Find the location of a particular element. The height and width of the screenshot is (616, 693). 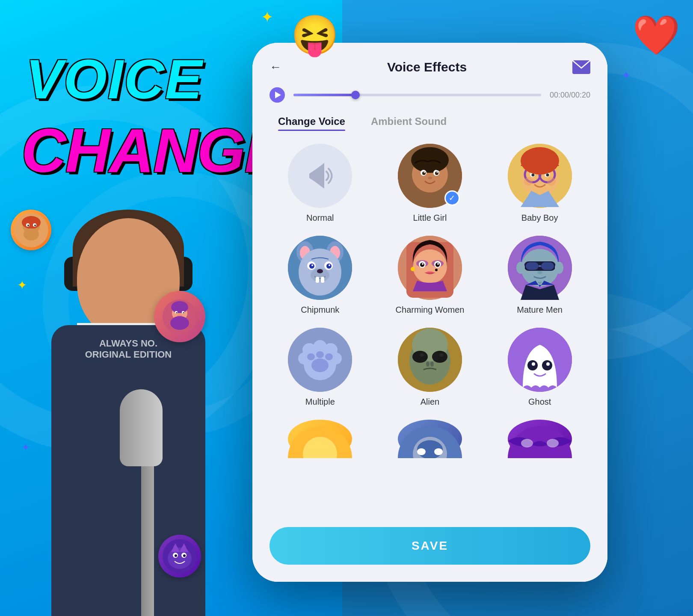

mail-button is located at coordinates (581, 67).